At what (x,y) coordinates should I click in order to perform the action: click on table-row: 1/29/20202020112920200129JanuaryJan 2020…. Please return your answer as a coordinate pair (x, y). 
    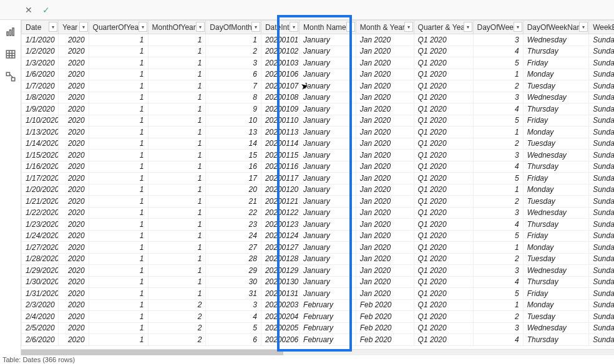
    Looking at the image, I should click on (318, 271).